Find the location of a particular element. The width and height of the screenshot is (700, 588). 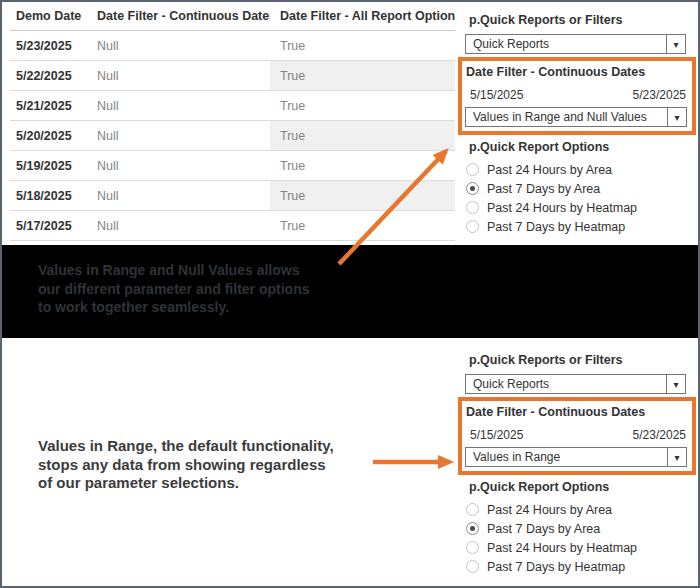

table-header-row: Demo Date Date Filter - Continuous Dates… is located at coordinates (228, 16).